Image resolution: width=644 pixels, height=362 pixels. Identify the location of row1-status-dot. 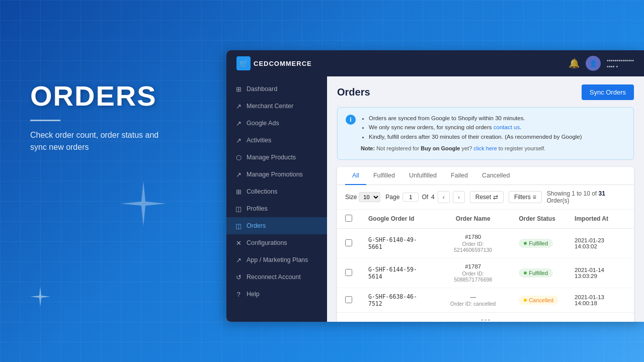
(525, 243).